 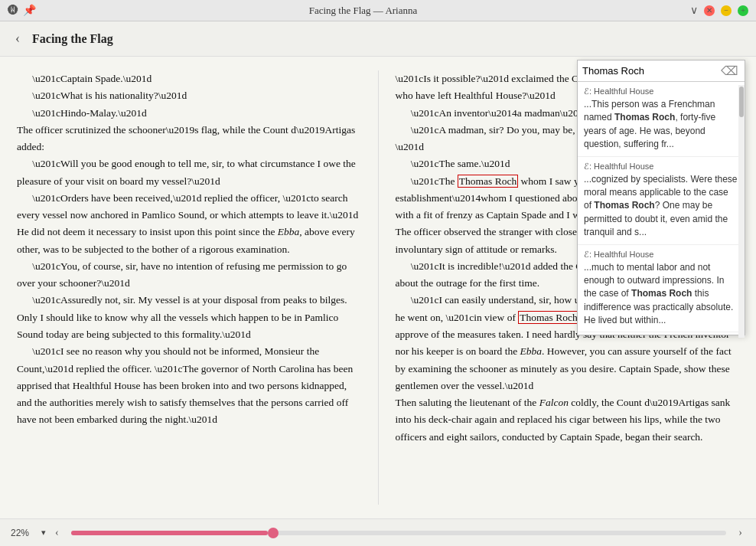 What do you see at coordinates (189, 317) in the screenshot?
I see `para-9: \u201cAssuredly not, sir. My vessel is a…` at bounding box center [189, 317].